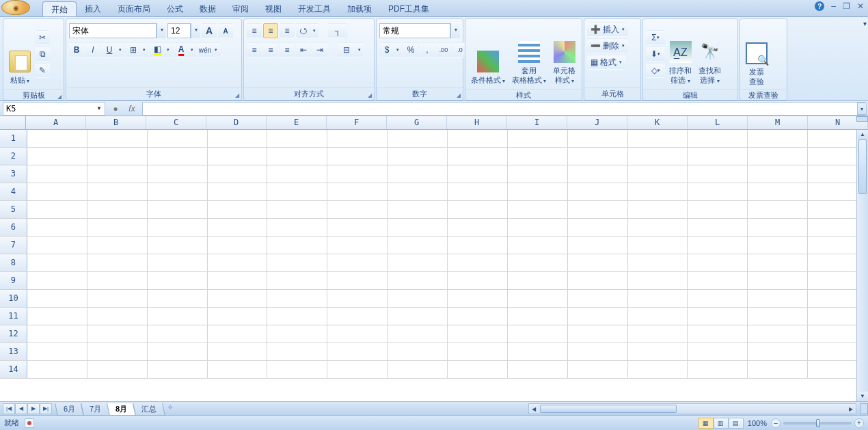 This screenshot has width=868, height=430. Describe the element at coordinates (357, 351) in the screenshot. I see `cell-F13` at that location.